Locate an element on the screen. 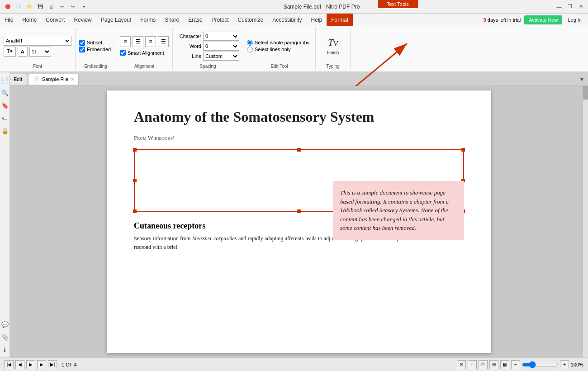 This screenshot has width=588, height=371. embedded-check-row: Embedded is located at coordinates (95, 50).